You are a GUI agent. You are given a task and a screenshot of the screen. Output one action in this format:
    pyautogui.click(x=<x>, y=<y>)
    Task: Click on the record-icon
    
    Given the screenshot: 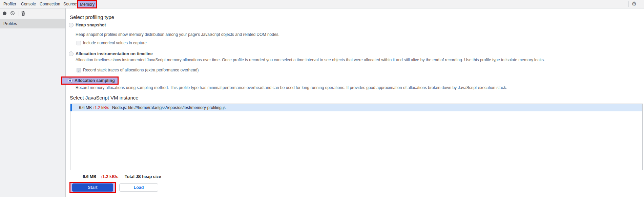 What is the action you would take?
    pyautogui.click(x=5, y=14)
    